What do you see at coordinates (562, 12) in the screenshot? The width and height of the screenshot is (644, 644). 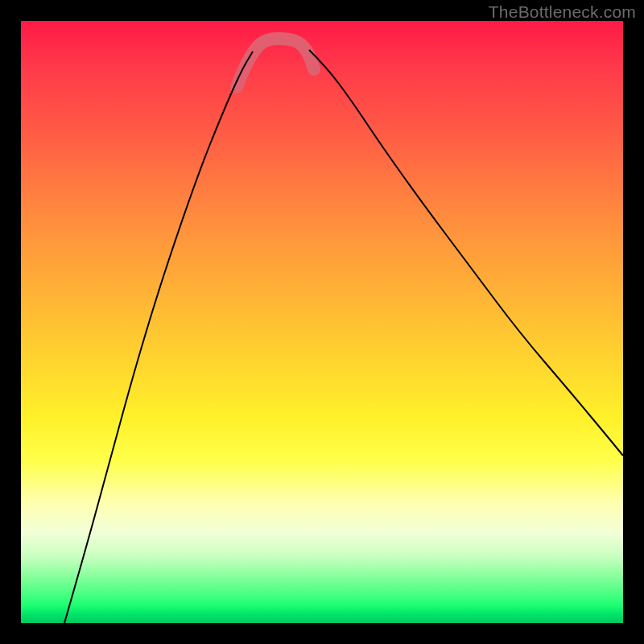 I see `watermark-text: TheBottleneck.com` at bounding box center [562, 12].